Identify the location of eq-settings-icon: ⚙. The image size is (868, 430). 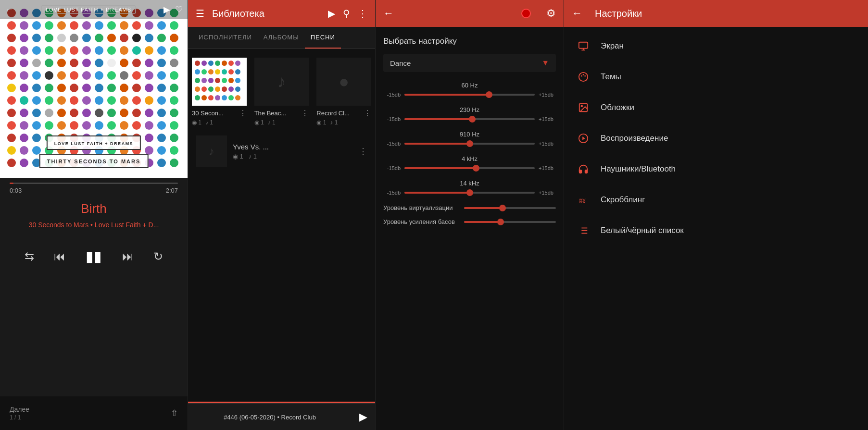
(551, 13).